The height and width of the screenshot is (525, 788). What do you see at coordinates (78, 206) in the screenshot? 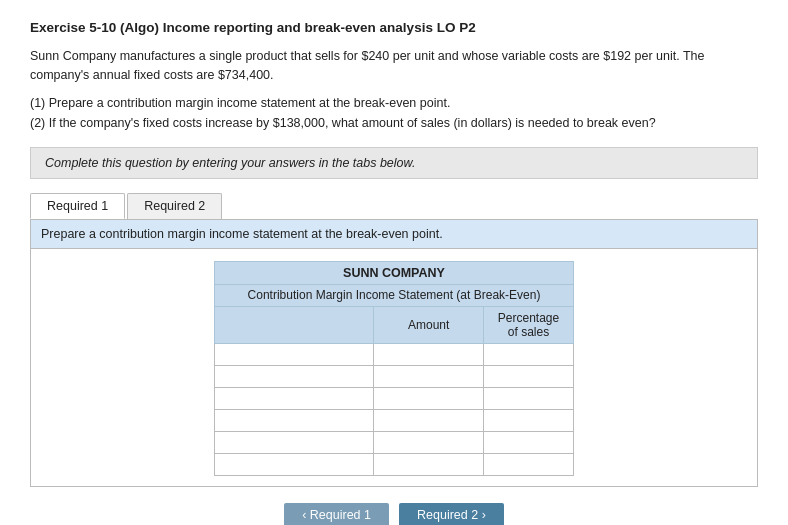
I see `tab-required-1: Required 1` at bounding box center [78, 206].